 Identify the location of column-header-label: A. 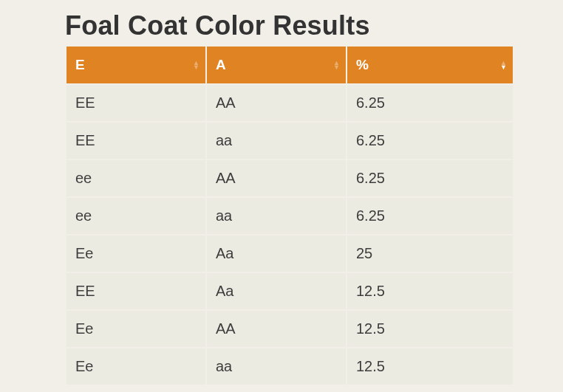
(221, 65).